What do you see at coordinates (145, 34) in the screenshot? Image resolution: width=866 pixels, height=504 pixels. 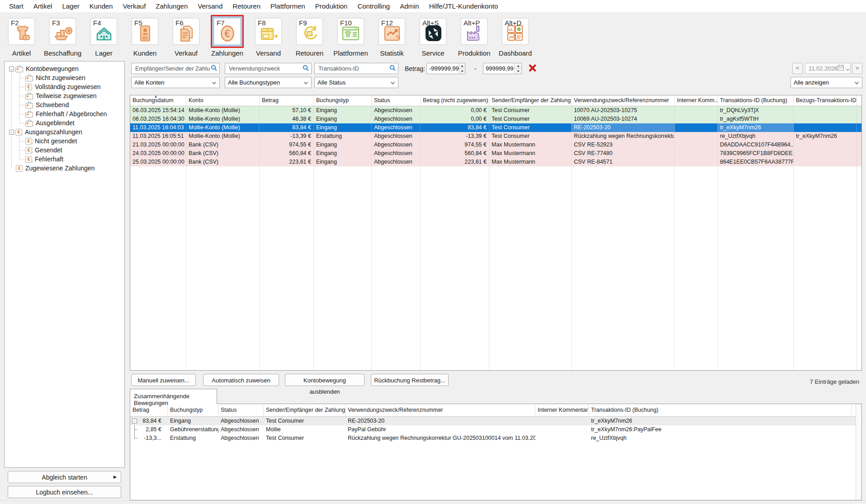 I see `toolbar-button-kunden: F5Kunden` at bounding box center [145, 34].